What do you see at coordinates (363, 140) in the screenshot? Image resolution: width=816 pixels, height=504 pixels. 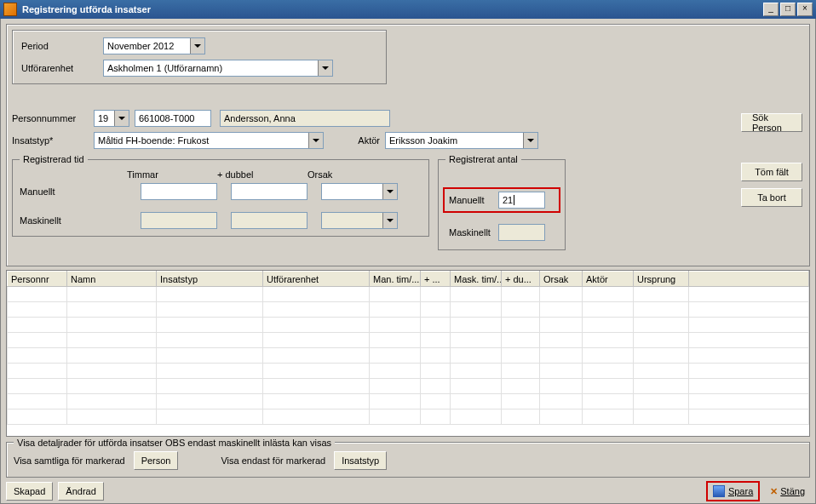 I see `aktor-label: Aktör` at bounding box center [363, 140].